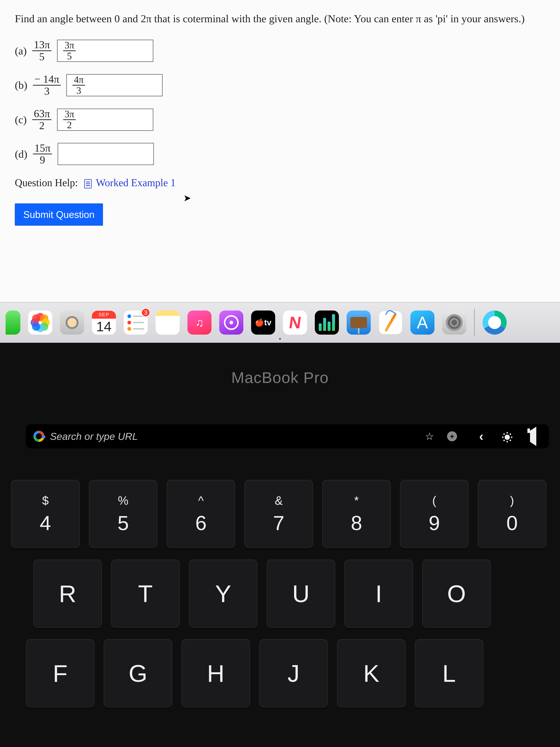 This screenshot has height=747, width=560. I want to click on key-row-asdf: F G H J K L, so click(280, 673).